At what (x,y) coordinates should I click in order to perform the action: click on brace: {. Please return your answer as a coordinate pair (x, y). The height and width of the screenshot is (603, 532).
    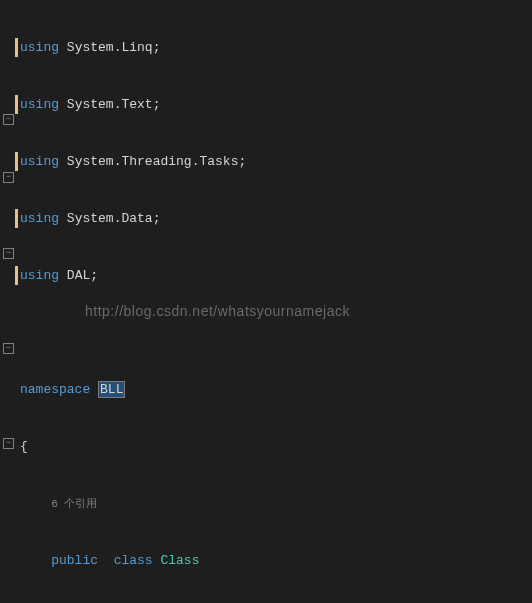
    Looking at the image, I should click on (24, 446).